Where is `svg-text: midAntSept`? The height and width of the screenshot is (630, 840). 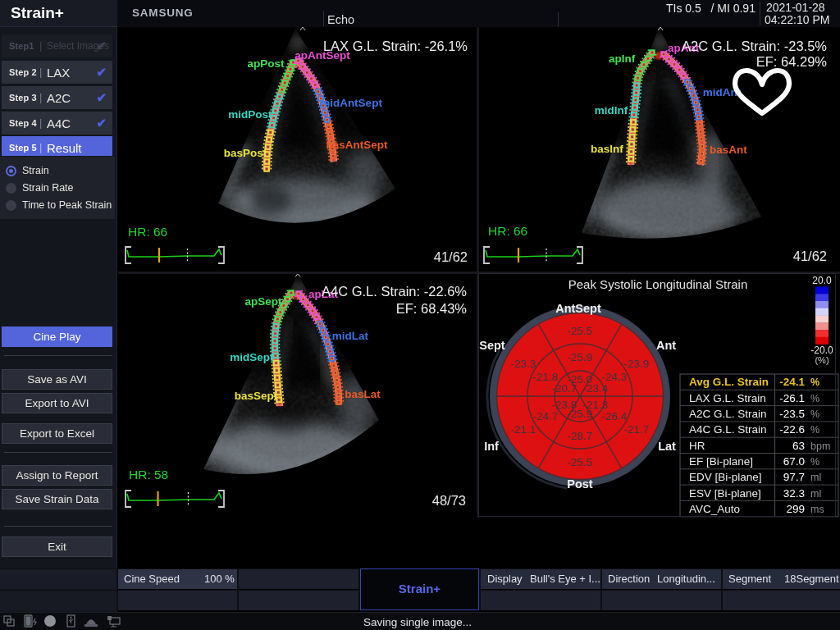 svg-text: midAntSept is located at coordinates (351, 103).